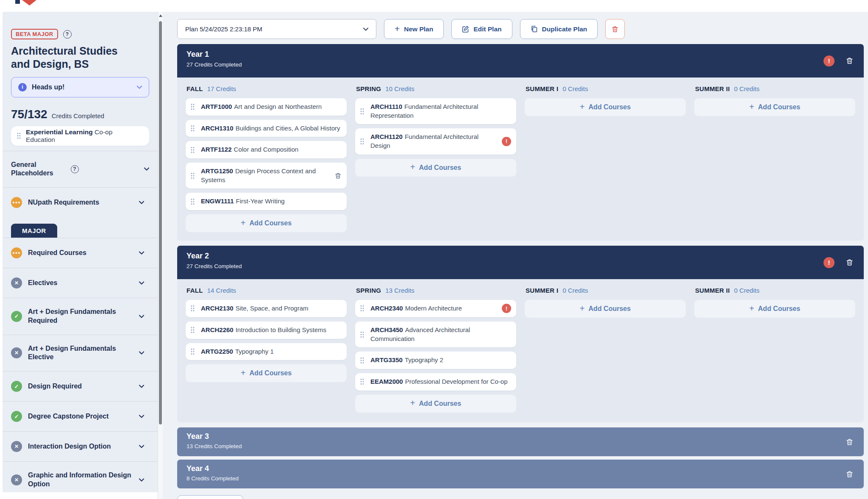 Image resolution: width=868 pixels, height=499 pixels. I want to click on course-code: ENGW1111, so click(217, 201).